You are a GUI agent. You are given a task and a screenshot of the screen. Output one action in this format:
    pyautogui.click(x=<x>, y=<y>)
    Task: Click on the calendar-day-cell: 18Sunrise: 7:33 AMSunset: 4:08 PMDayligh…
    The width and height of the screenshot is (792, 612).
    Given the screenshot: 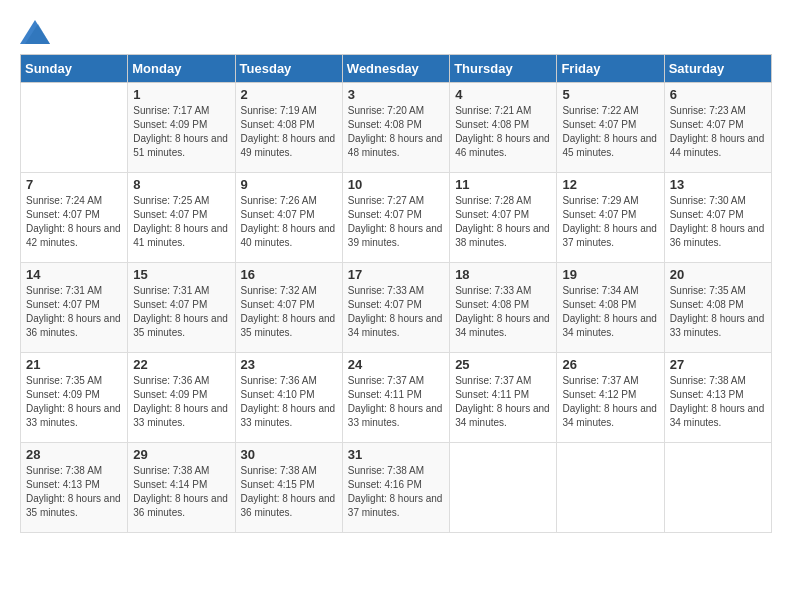 What is the action you would take?
    pyautogui.click(x=504, y=308)
    